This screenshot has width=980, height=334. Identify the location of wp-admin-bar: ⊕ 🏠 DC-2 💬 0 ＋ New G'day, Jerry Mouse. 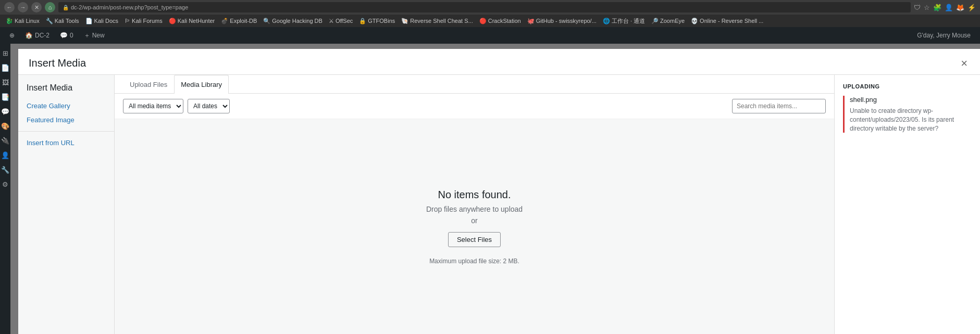
(490, 35).